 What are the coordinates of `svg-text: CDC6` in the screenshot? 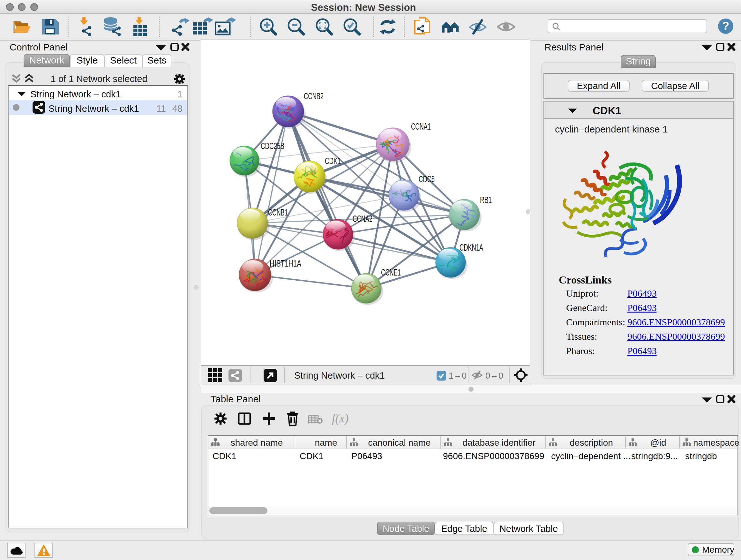 It's located at (427, 179).